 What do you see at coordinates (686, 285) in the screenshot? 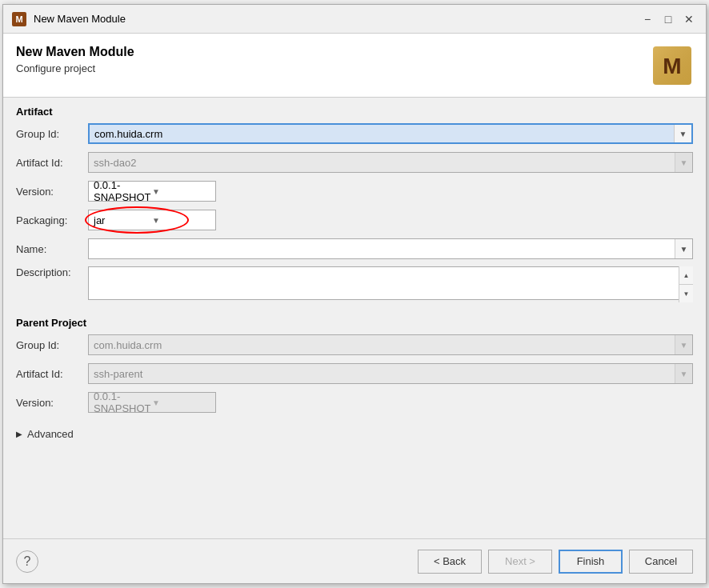
I see `description-scrollbar: ▲ ▼` at bounding box center [686, 285].